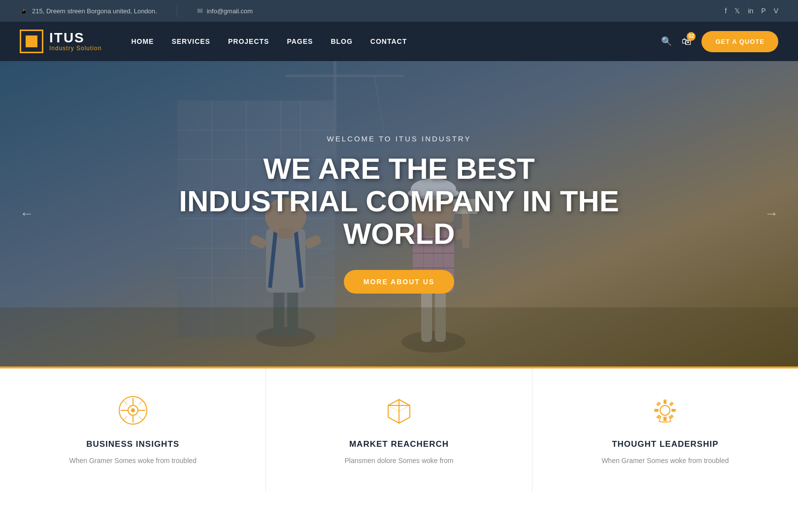 This screenshot has width=798, height=532. What do you see at coordinates (740, 41) in the screenshot?
I see `get-quote-button: GET A QUOTE` at bounding box center [740, 41].